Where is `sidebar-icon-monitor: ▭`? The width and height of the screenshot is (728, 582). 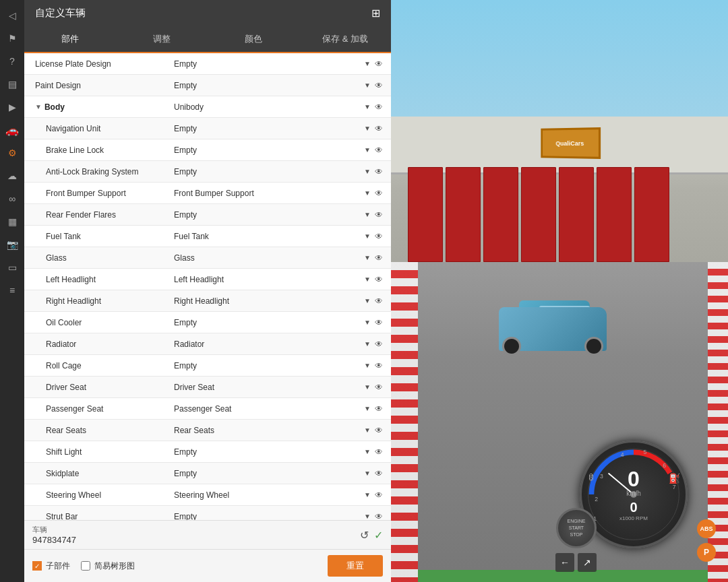
sidebar-icon-monitor: ▭ is located at coordinates (12, 267).